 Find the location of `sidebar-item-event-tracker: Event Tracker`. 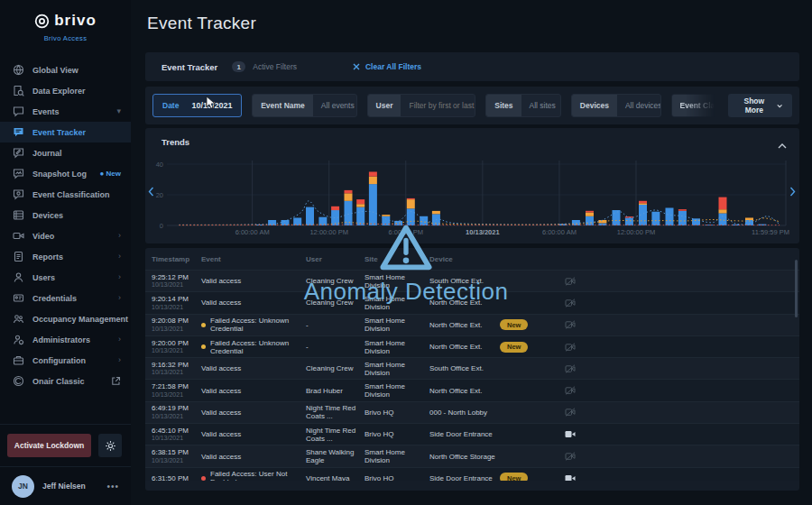

sidebar-item-event-tracker: Event Tracker is located at coordinates (65, 132).